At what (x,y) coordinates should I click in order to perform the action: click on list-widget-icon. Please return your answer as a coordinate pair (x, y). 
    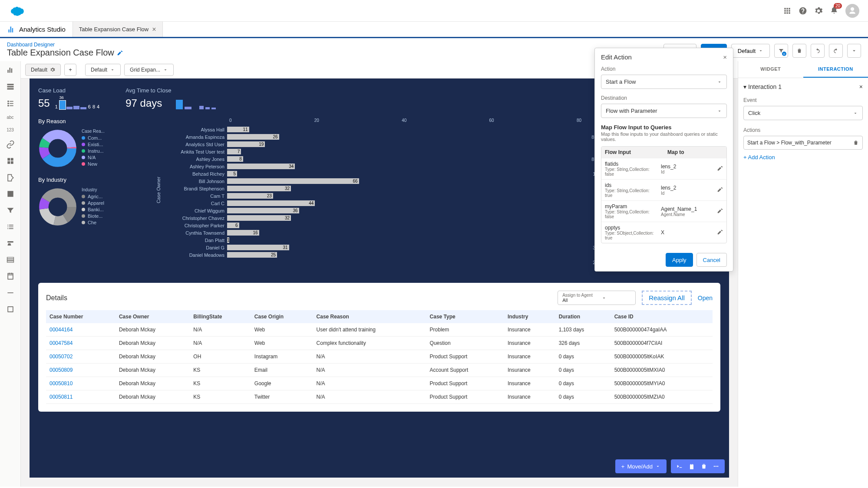
    Looking at the image, I should click on (10, 103).